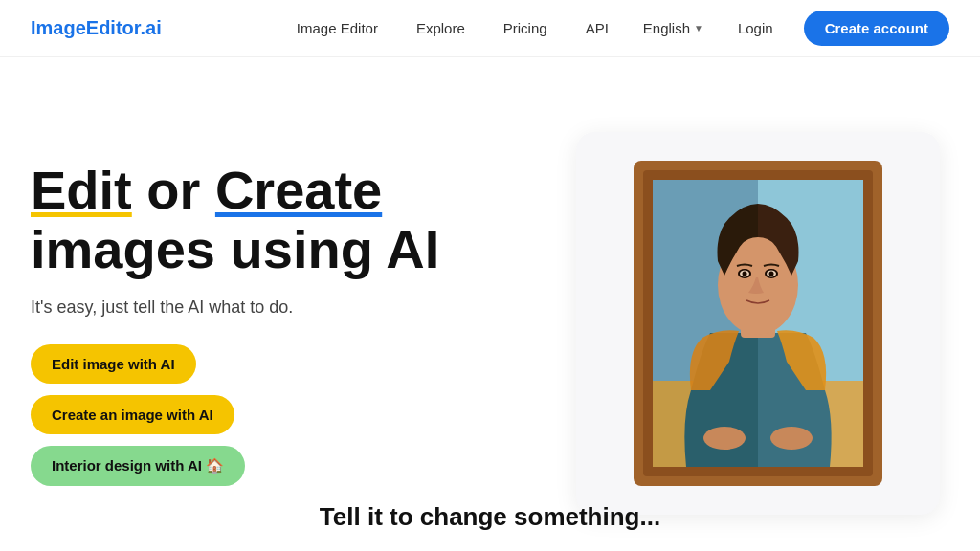 The height and width of the screenshot is (551, 980). What do you see at coordinates (877, 29) in the screenshot?
I see `create-account-button: Create account` at bounding box center [877, 29].